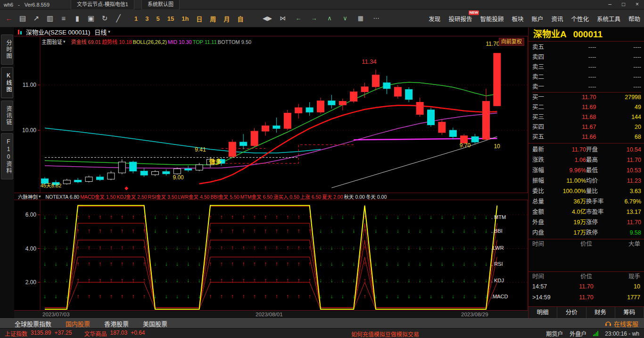 The height and width of the screenshot is (338, 644). What do you see at coordinates (240, 19) in the screenshot?
I see `period-button-自: 自` at bounding box center [240, 19].